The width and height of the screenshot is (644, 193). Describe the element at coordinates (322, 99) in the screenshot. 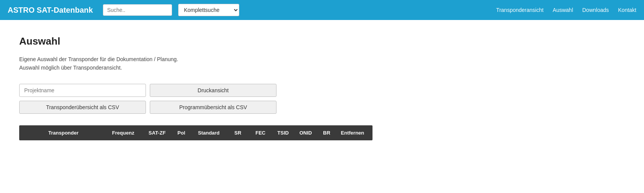

I see `action-form: Druckansicht Transponderübersicht als CS…` at that location.